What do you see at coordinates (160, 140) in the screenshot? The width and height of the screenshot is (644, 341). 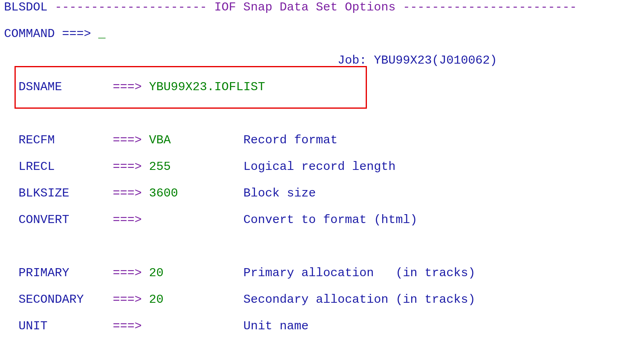 I see `recfm-input: VBA` at bounding box center [160, 140].